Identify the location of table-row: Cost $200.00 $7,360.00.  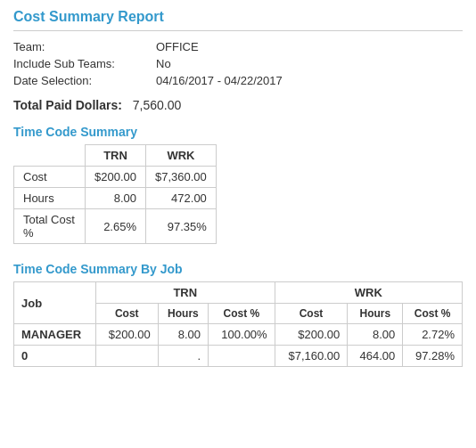
(116, 177).